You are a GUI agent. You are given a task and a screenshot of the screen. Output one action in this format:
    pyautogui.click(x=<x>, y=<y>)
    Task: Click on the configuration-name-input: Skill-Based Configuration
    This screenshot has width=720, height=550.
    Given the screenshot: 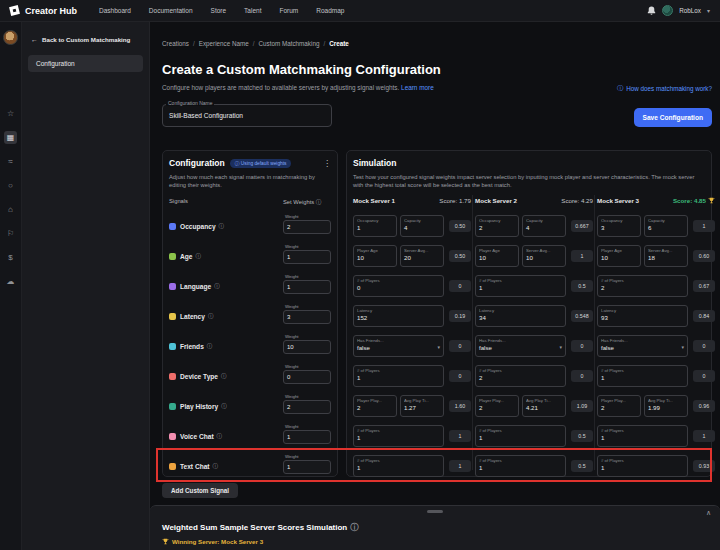 What is the action you would take?
    pyautogui.click(x=247, y=116)
    